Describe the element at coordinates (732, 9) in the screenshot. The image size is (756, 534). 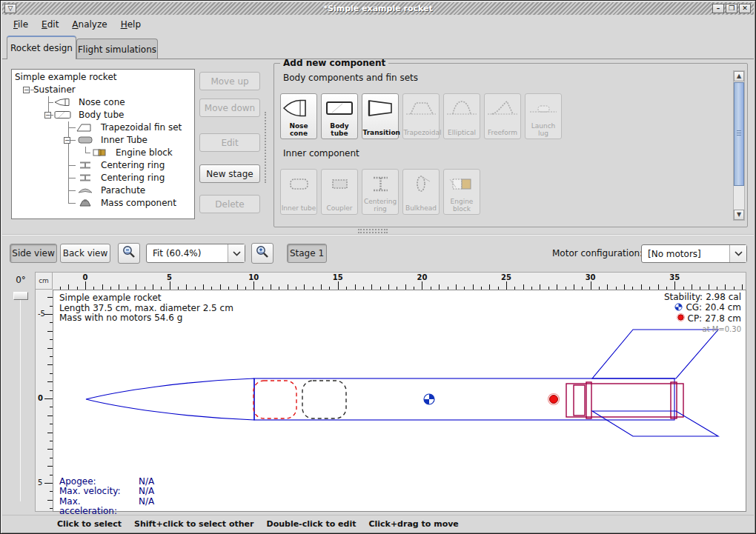
I see `maximize-button: ❒` at that location.